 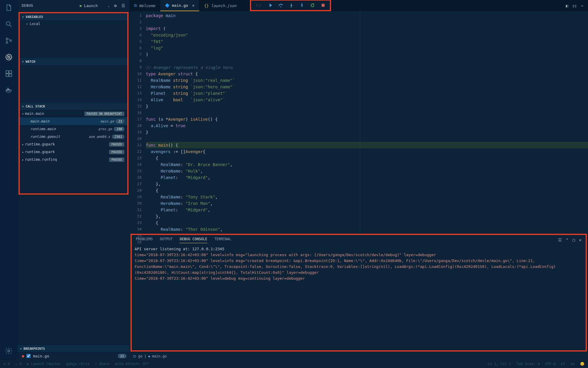 I want to click on stack-frame: runtime.goexitasm_amd64.s2361, so click(x=74, y=137).